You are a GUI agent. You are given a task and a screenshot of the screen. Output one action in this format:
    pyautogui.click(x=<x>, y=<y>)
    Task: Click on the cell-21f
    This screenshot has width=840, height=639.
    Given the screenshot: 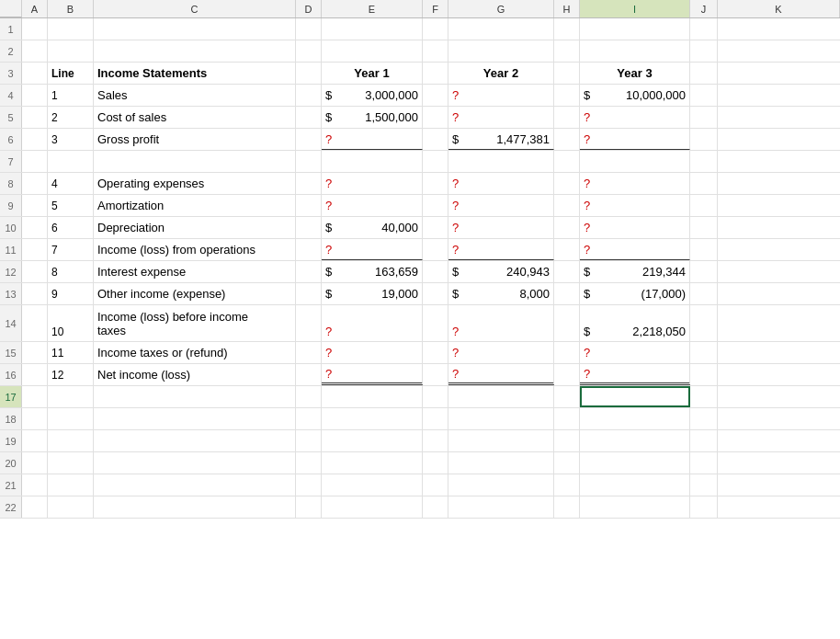 What is the action you would take?
    pyautogui.click(x=436, y=485)
    